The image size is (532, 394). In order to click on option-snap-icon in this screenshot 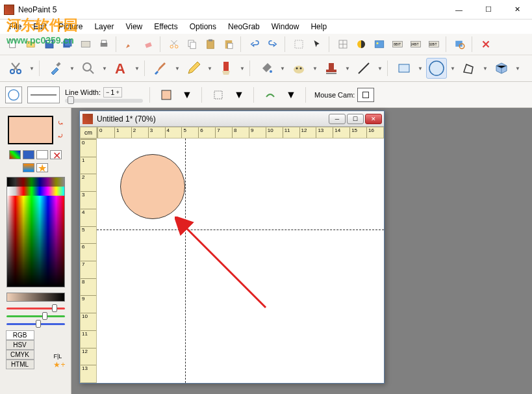, I will do `click(218, 95)`.